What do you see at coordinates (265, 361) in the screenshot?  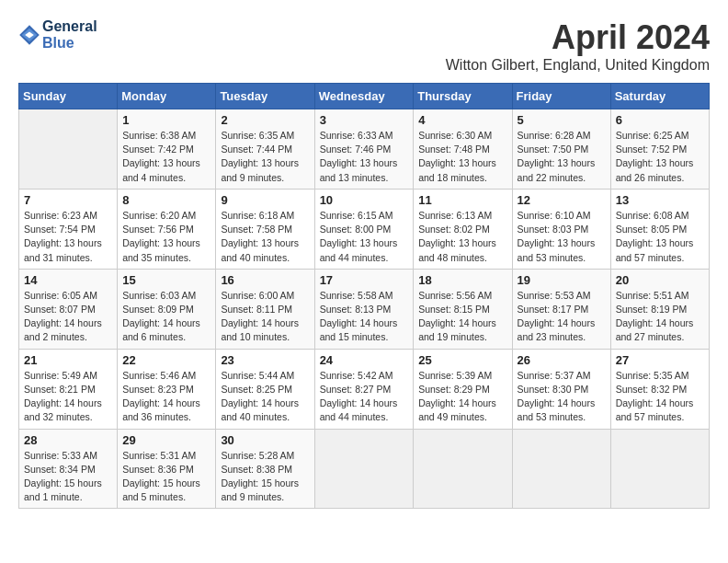 I see `day-number: 23` at bounding box center [265, 361].